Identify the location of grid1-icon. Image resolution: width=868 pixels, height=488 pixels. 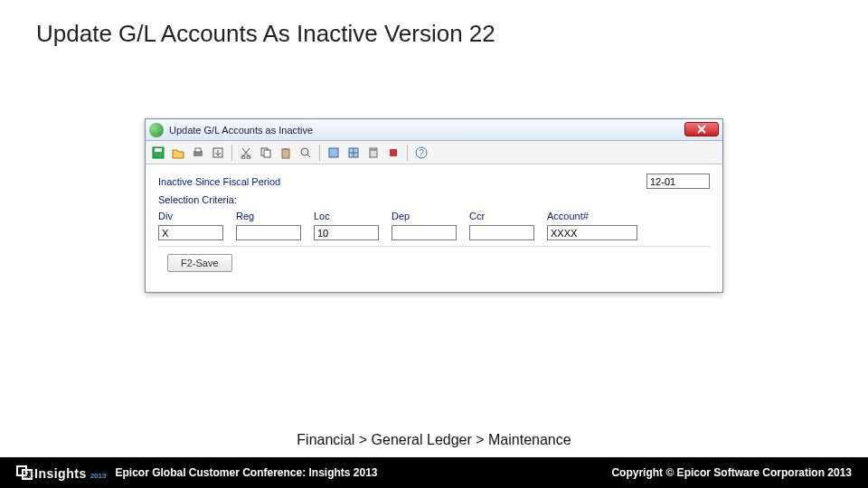
(334, 153).